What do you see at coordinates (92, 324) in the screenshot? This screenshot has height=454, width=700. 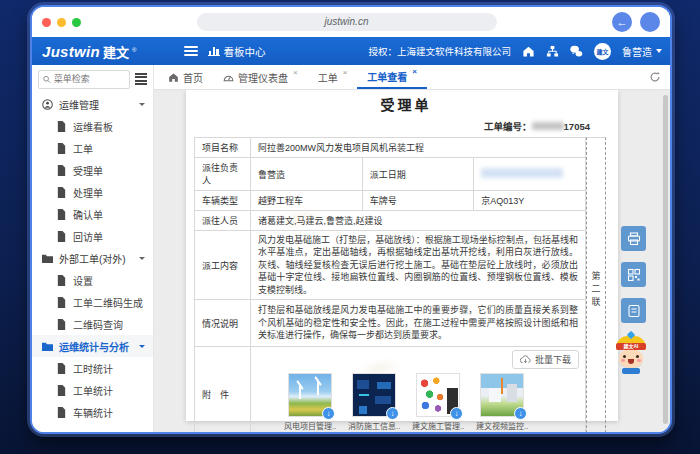 I see `sidebar-item-qr-query: 二维码查询` at bounding box center [92, 324].